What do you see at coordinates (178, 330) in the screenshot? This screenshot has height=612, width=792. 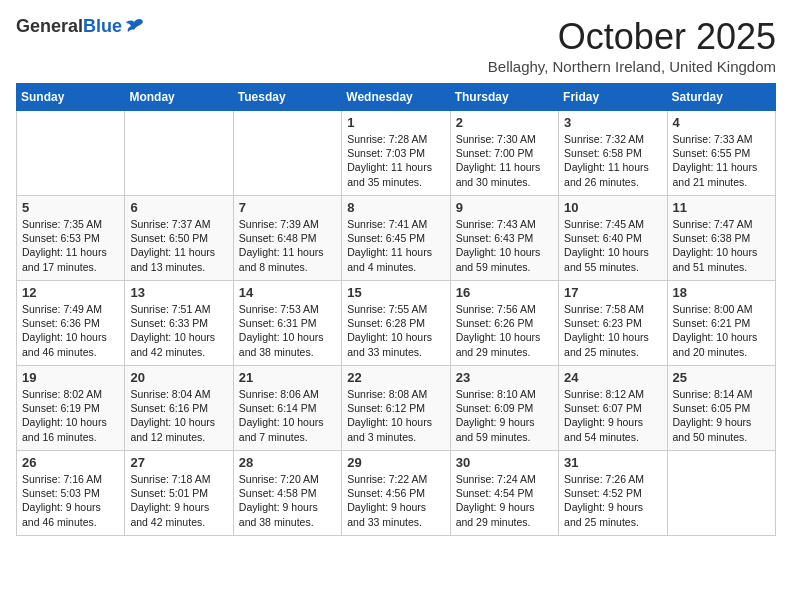 I see `cell-content: Sunrise: 7:51 AM Sunset: 6:33 PM Dayligh…` at bounding box center [178, 330].